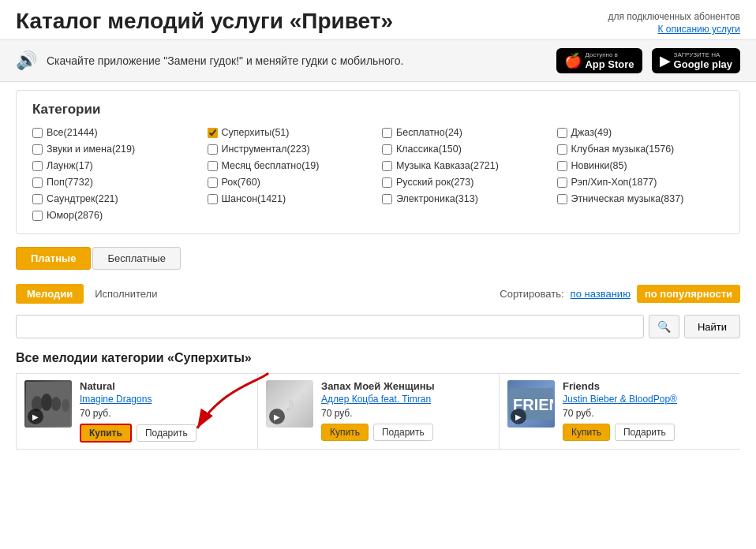 The height and width of the screenshot is (549, 756). I want to click on category-checkbox-monthfree, so click(213, 166).